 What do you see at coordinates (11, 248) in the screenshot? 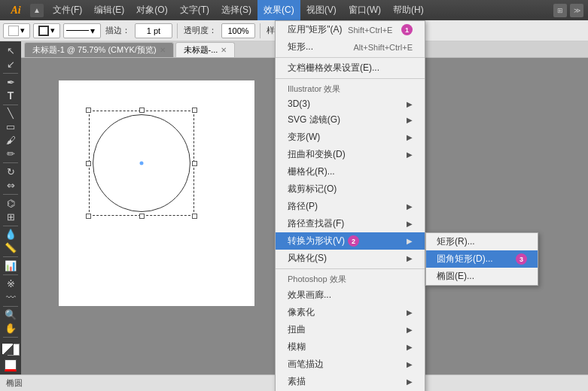
I see `measure-tool: 📏` at bounding box center [11, 248].